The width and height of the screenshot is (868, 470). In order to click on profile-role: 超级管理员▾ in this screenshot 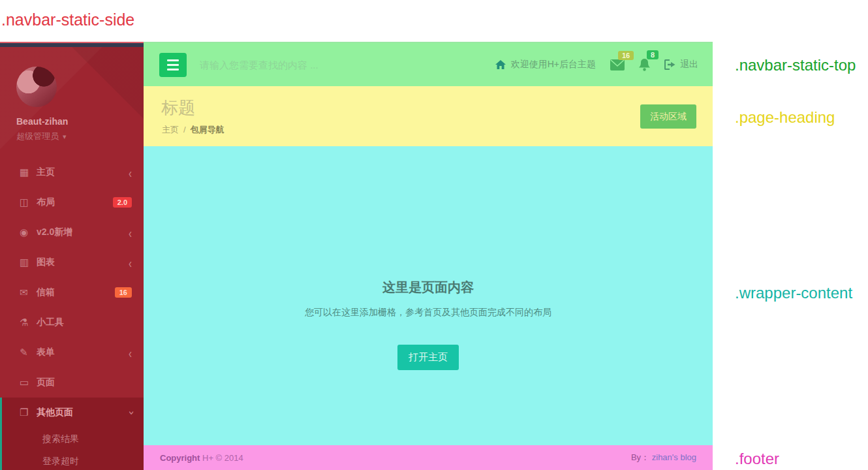, I will do `click(80, 136)`.